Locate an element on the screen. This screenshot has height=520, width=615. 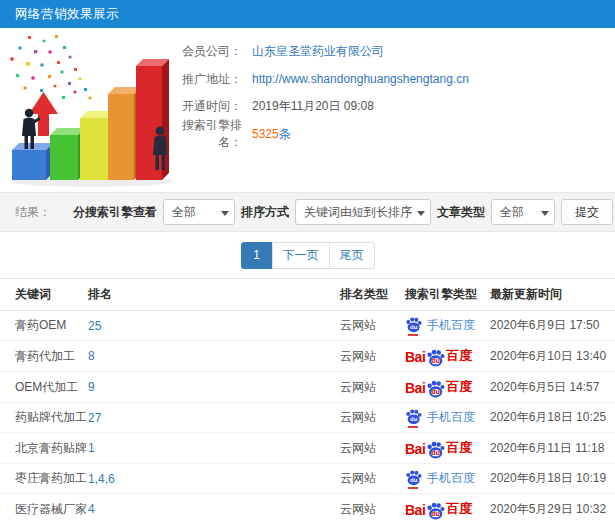
article-type-value: 全部 is located at coordinates (512, 212).